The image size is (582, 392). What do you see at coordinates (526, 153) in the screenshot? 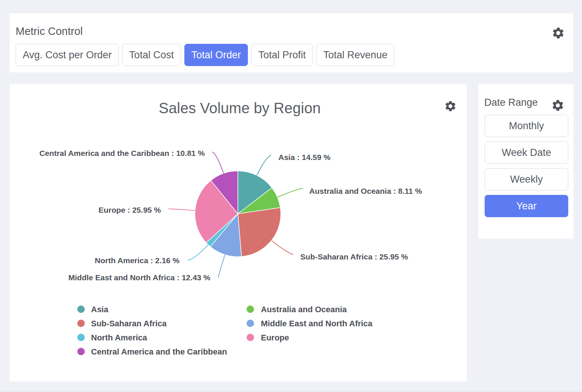
I see `range-button-week-date: Week Date` at bounding box center [526, 153].